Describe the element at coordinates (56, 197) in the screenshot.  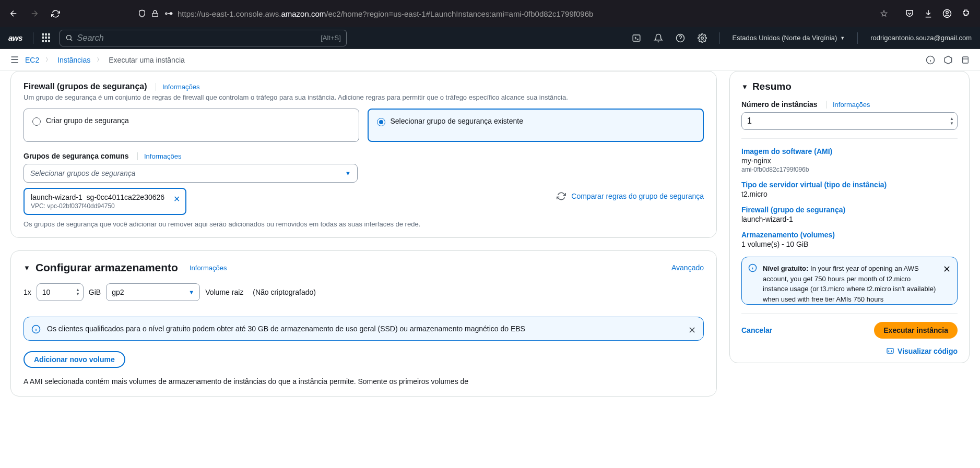
I see `sg-tag-name: launch-wizard-1` at that location.